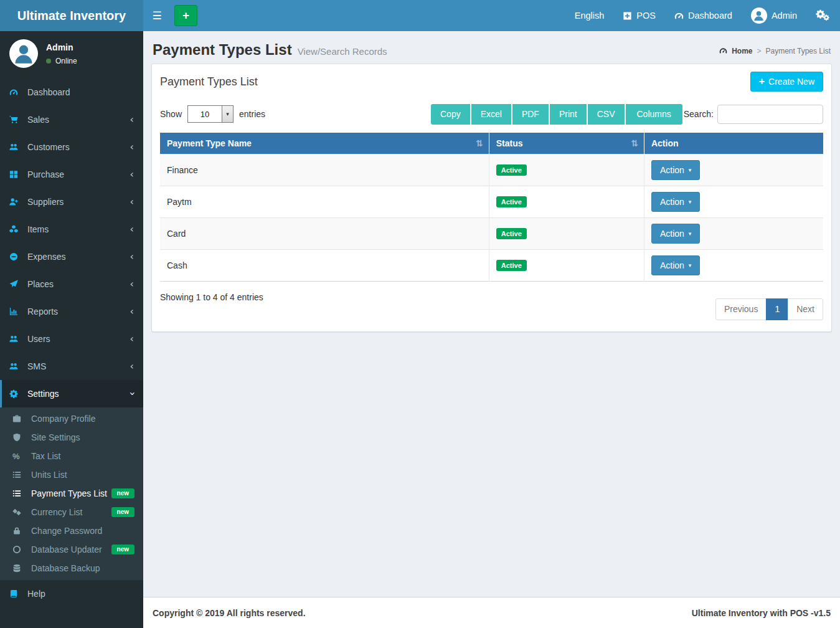 The image size is (840, 628). I want to click on language-label: English, so click(590, 16).